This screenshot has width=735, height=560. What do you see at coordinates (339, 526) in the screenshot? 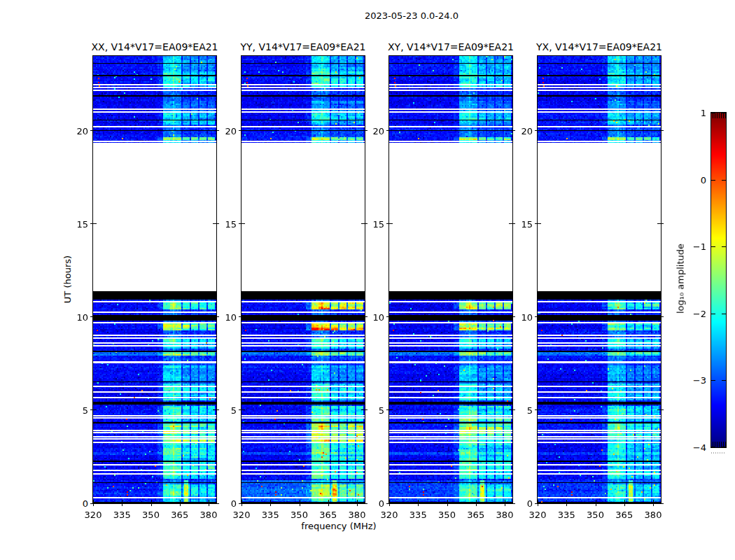
I see `x-axis-label: frequency (MHz)` at bounding box center [339, 526].